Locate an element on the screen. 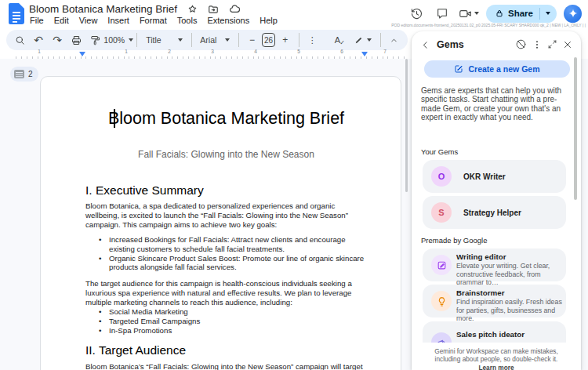  panel-scrollbar is located at coordinates (575, 129).